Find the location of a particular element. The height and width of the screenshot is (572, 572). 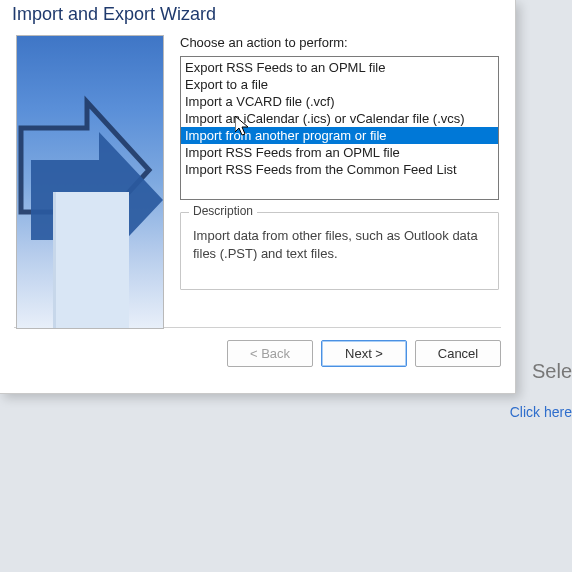

option-import-vcard: Import a VCARD file (.vcf) is located at coordinates (340, 102).